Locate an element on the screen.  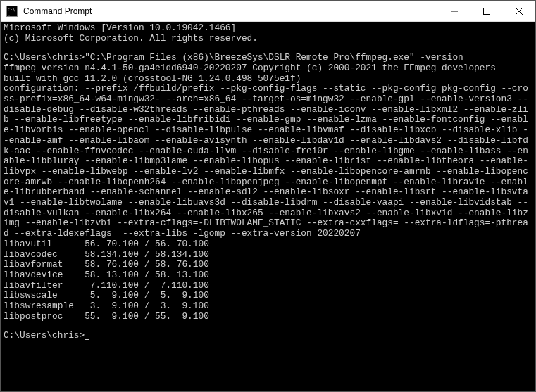
terminal-line: (c) Microsoft Corporation. All rights re… is located at coordinates (268, 39).